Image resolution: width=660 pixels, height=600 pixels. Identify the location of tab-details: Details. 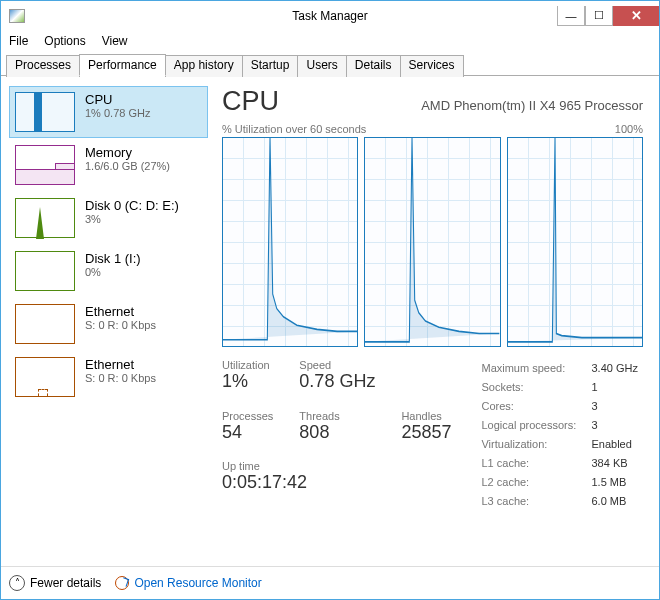
(374, 66).